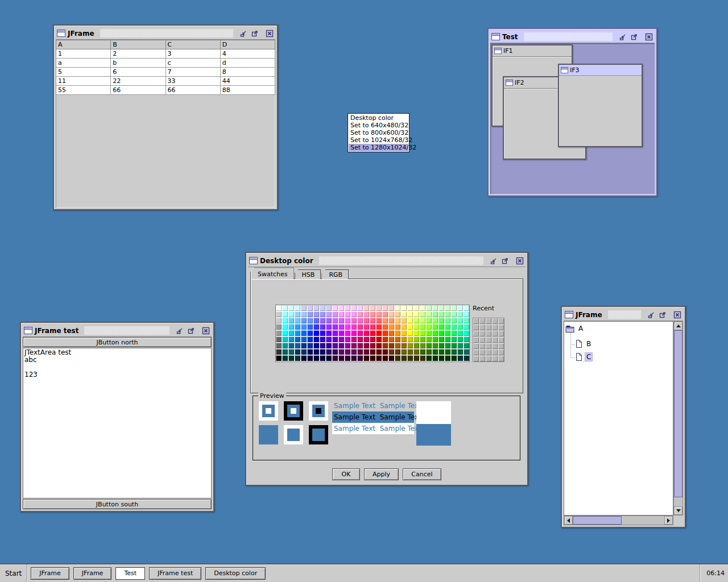 This screenshot has width=728, height=582. What do you see at coordinates (193, 45) in the screenshot?
I see `column-header: C` at bounding box center [193, 45].